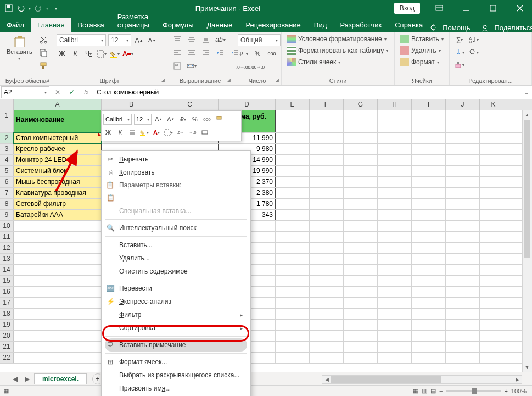 The width and height of the screenshot is (532, 396). What do you see at coordinates (176, 328) in the screenshot?
I see `ctx-sort: Сортировка▸` at bounding box center [176, 328].